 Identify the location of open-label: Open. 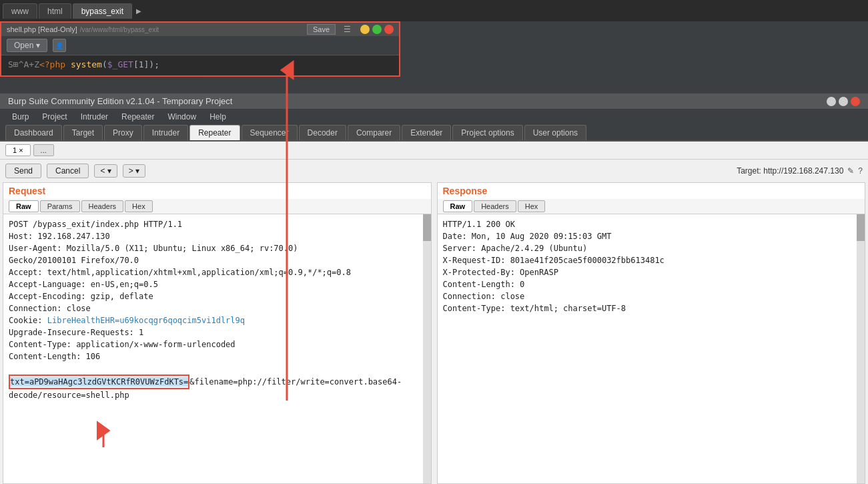
(24, 45).